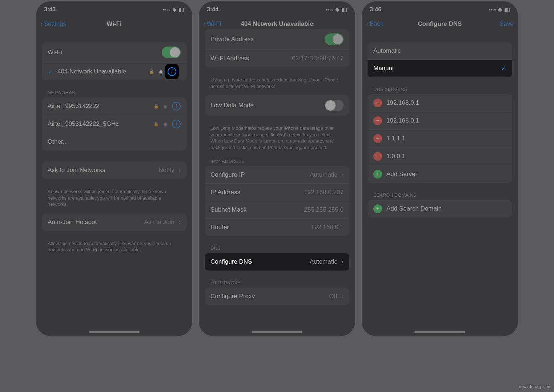  Describe the element at coordinates (440, 24) in the screenshot. I see `nav-bar: ‹ Back Configure DNS Save` at that location.